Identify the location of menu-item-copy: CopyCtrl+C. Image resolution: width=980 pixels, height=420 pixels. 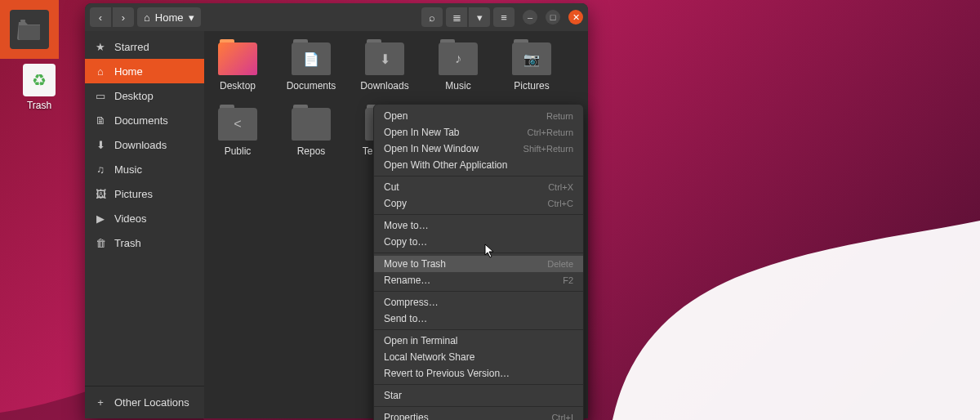
(479, 203).